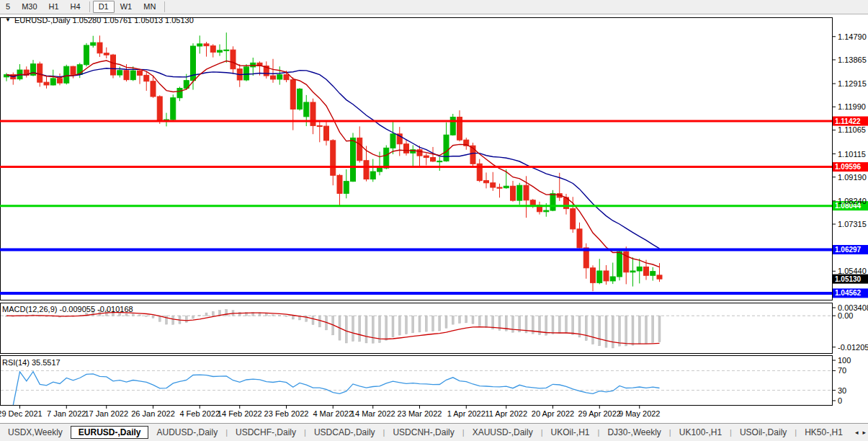 This screenshot has height=441, width=868. What do you see at coordinates (852, 224) in the screenshot?
I see `price-tick-label: 1.07315` at bounding box center [852, 224].